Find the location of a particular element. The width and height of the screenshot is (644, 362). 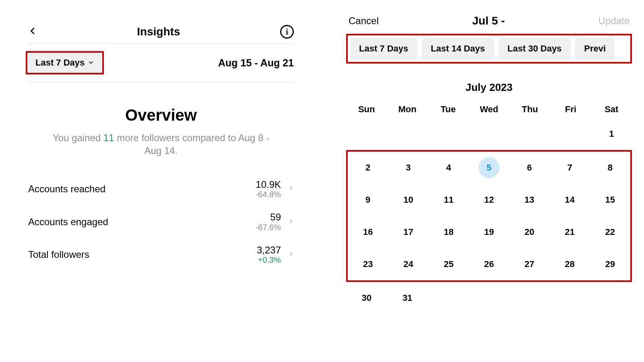

metric-row: Total followers 3,237 +0.3% is located at coordinates (161, 256).